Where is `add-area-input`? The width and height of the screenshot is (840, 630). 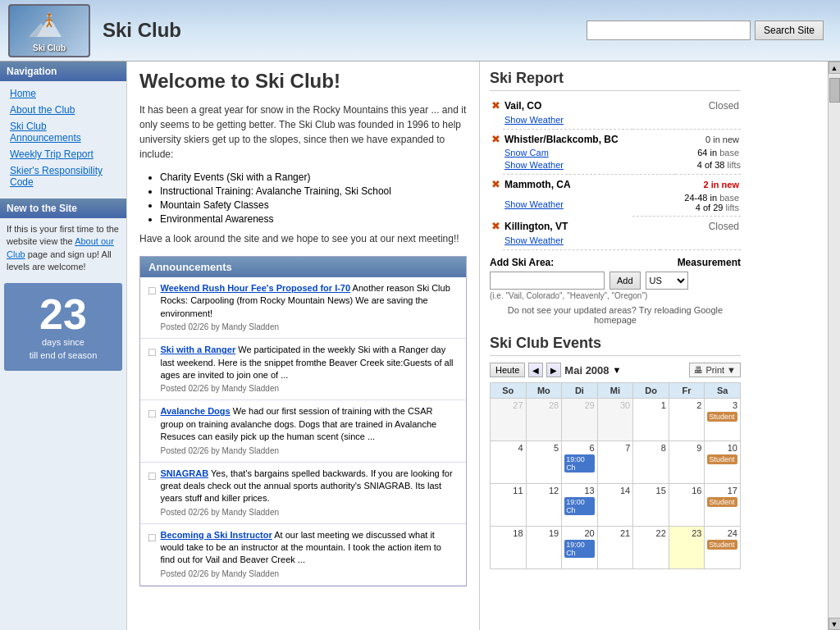 add-area-input is located at coordinates (547, 281).